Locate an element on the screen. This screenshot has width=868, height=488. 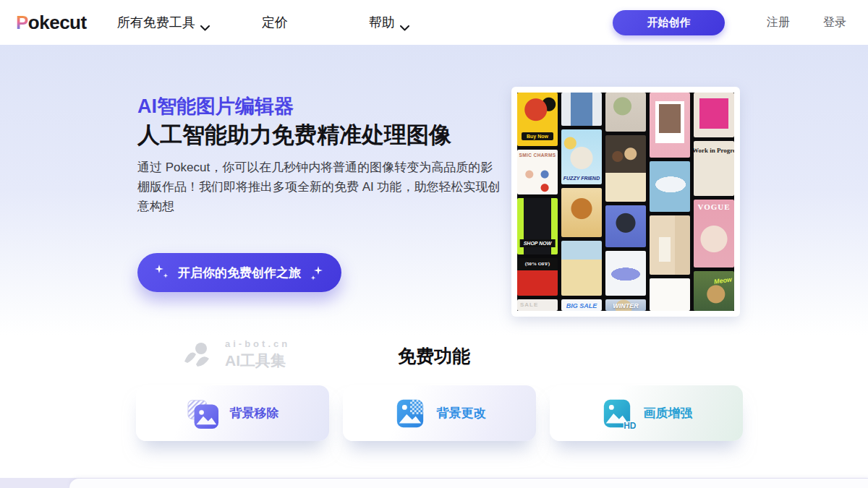
tile-label: VOGUE is located at coordinates (713, 207).